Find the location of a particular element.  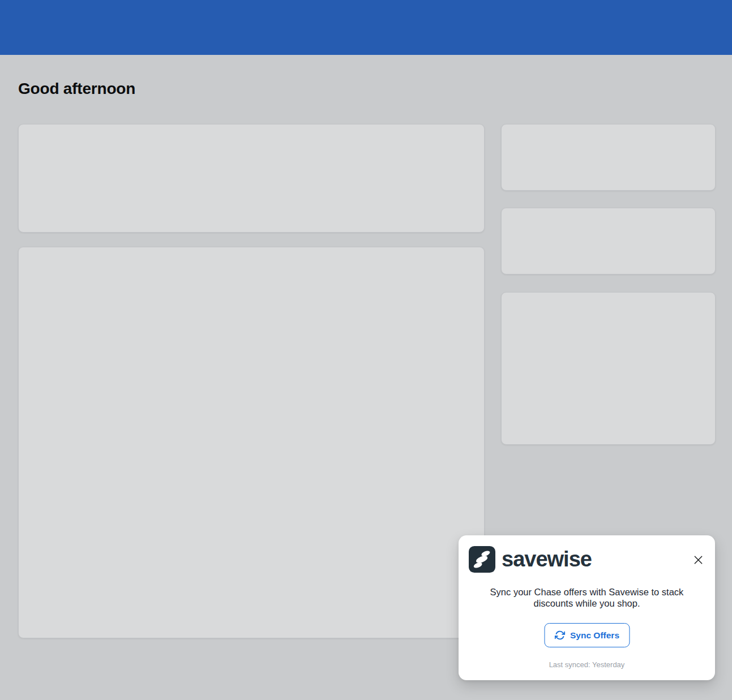

app-header-bar is located at coordinates (366, 27).